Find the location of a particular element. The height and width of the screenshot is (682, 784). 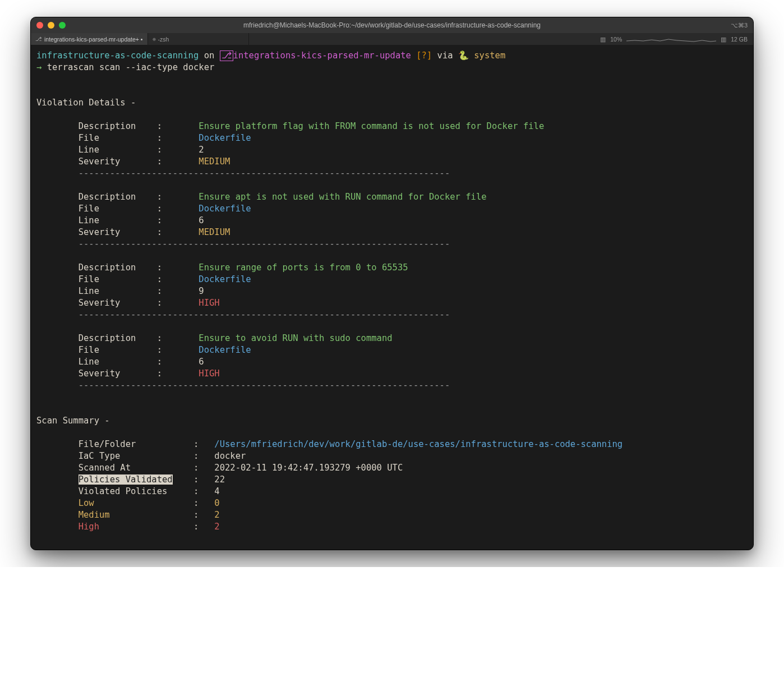

cpu-percent: 10% is located at coordinates (616, 39).